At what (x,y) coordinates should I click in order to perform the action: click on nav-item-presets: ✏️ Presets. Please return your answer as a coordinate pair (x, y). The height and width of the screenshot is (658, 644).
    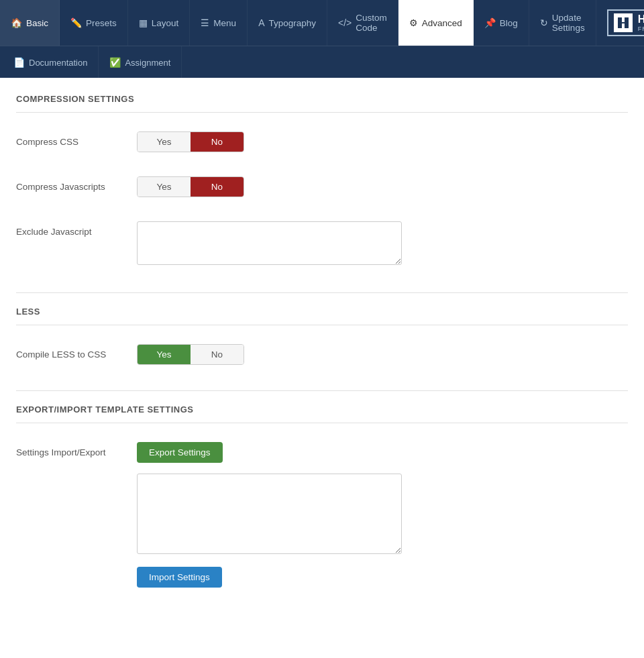
    Looking at the image, I should click on (94, 23).